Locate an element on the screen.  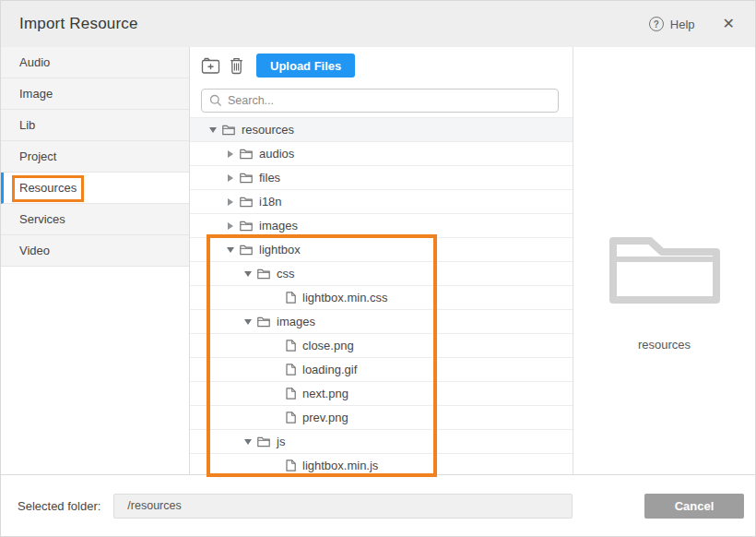
preview-folder-name: resources is located at coordinates (664, 345).